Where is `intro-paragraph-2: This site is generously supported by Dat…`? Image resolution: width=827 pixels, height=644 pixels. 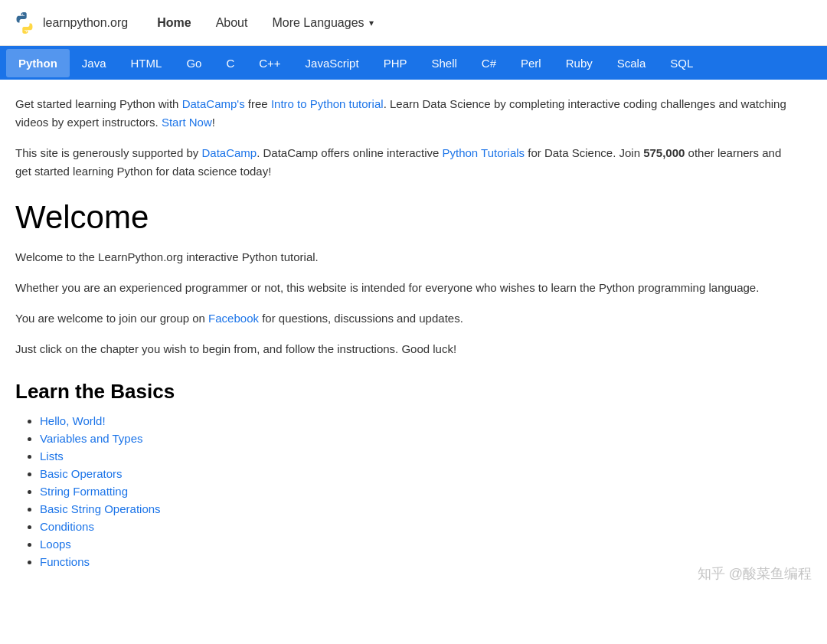
intro-paragraph-2: This site is generously supported by Dat… is located at coordinates (406, 162).